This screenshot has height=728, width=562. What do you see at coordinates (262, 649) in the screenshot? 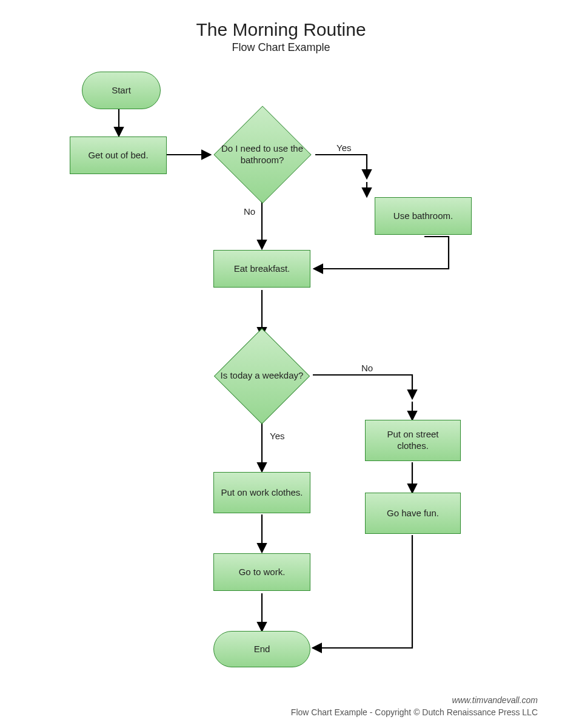
I see `end-label: End` at bounding box center [262, 649].